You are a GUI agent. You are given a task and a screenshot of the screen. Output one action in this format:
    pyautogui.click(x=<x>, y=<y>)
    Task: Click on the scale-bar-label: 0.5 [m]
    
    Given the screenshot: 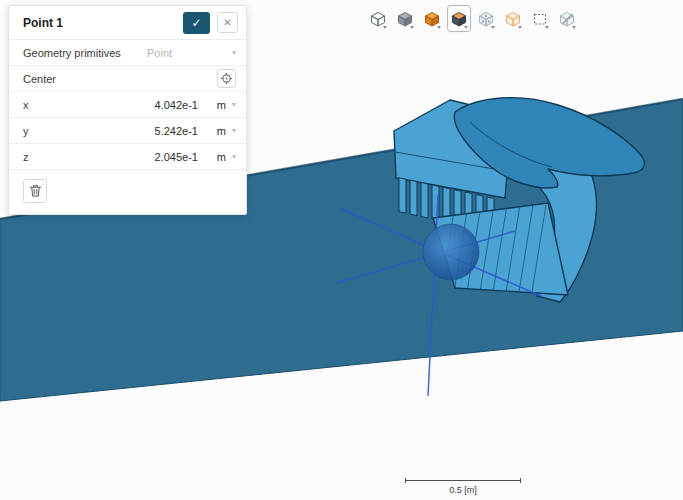 What is the action you would take?
    pyautogui.click(x=463, y=490)
    